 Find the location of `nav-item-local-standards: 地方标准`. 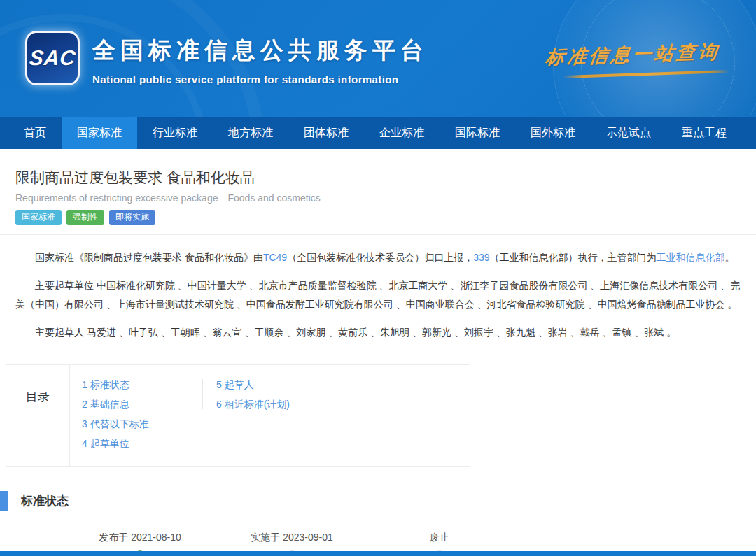

nav-item-local-standards: 地方标准 is located at coordinates (251, 133).